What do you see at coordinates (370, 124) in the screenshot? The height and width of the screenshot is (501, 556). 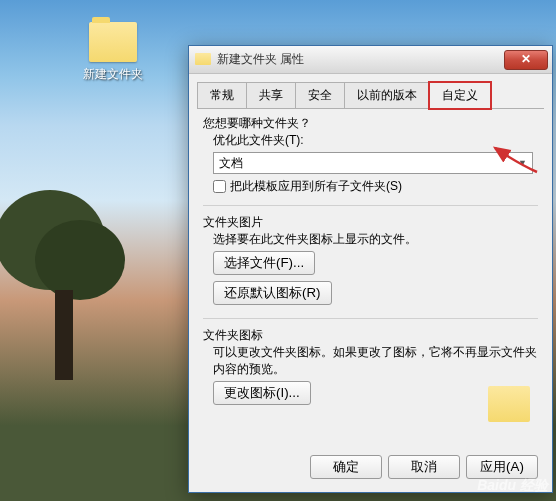 I see `optimize-question: 您想要哪种文件夹？` at bounding box center [370, 124].